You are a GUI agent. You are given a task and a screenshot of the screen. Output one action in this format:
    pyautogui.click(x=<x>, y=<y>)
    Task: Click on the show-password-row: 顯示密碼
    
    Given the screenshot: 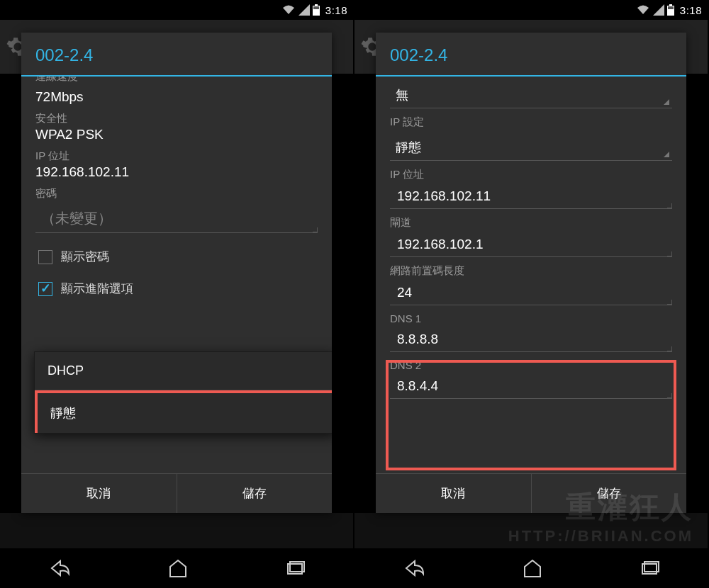 What is the action you would take?
    pyautogui.click(x=178, y=256)
    